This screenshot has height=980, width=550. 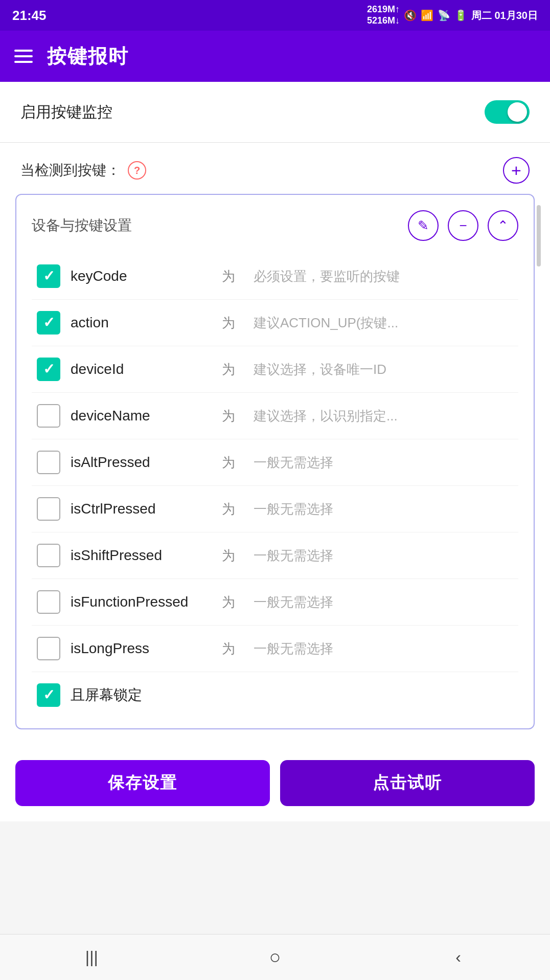 I want to click on checkbox-isAltPressed, so click(x=49, y=462).